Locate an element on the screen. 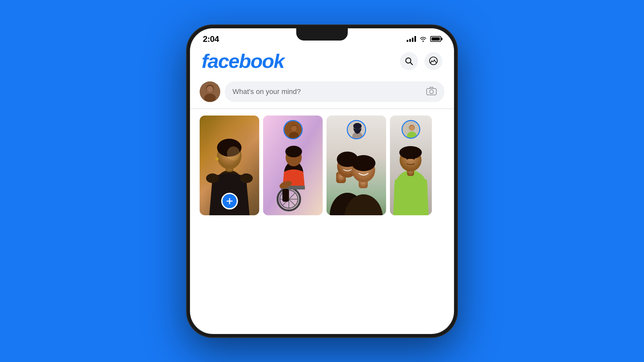 The image size is (644, 362). signal-bars is located at coordinates (412, 39).